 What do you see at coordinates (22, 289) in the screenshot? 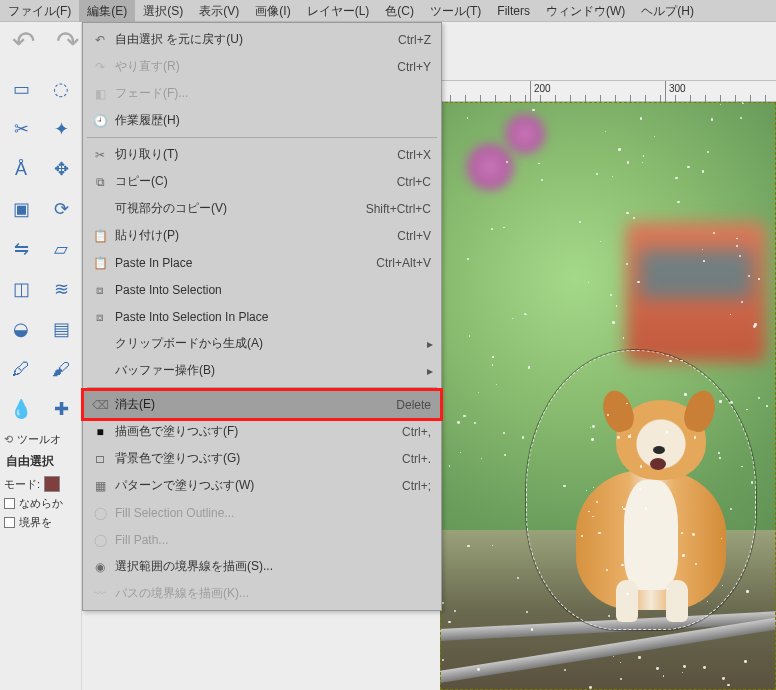
I see `cage-icon: ◫` at bounding box center [22, 289].